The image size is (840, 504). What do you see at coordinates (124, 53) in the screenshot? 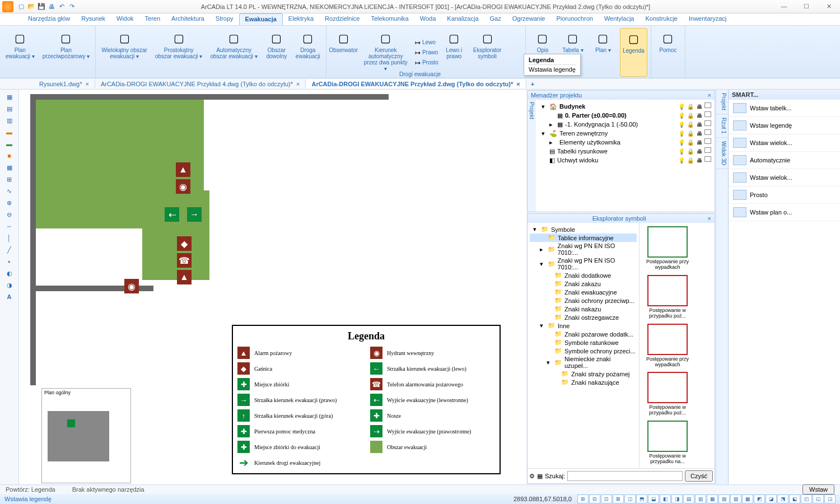
I see `ribbon-button: ▢Wielokątny obszarewakuacji ▾` at bounding box center [124, 53].